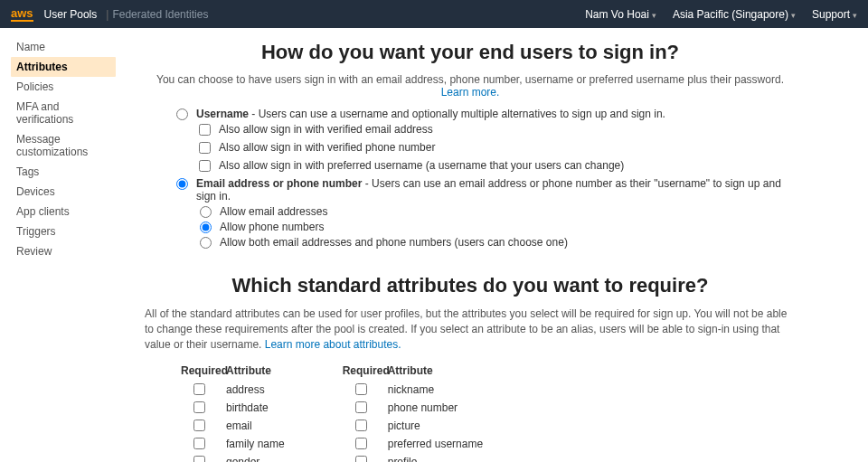 This screenshot has width=868, height=462. What do you see at coordinates (423, 408) in the screenshot?
I see `attr-label: phone number` at bounding box center [423, 408].